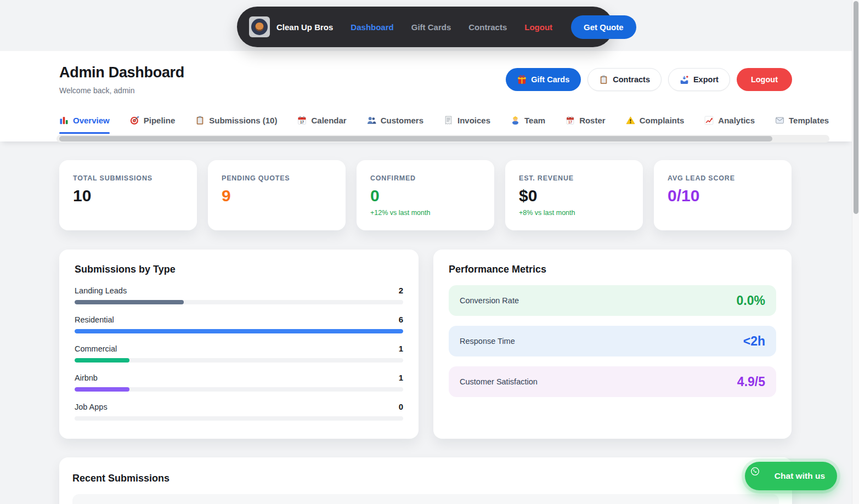 The width and height of the screenshot is (859, 504). Describe the element at coordinates (401, 319) in the screenshot. I see `bar-value: 6` at that location.